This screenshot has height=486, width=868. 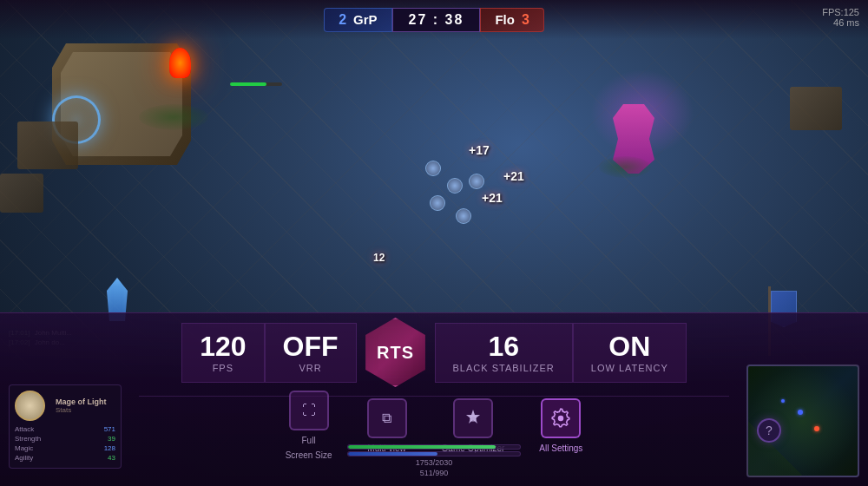 What do you see at coordinates (526, 20) in the screenshot?
I see `team-red-score: 3` at bounding box center [526, 20].